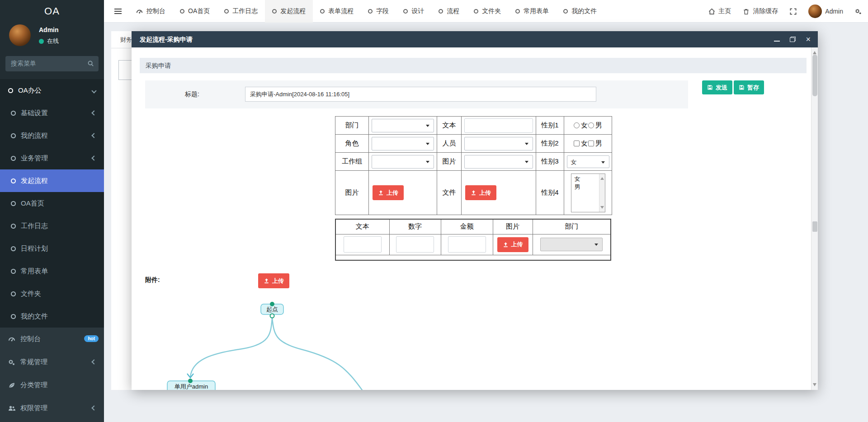 The width and height of the screenshot is (868, 422). What do you see at coordinates (808, 39) in the screenshot?
I see `close-icon: ×` at bounding box center [808, 39].